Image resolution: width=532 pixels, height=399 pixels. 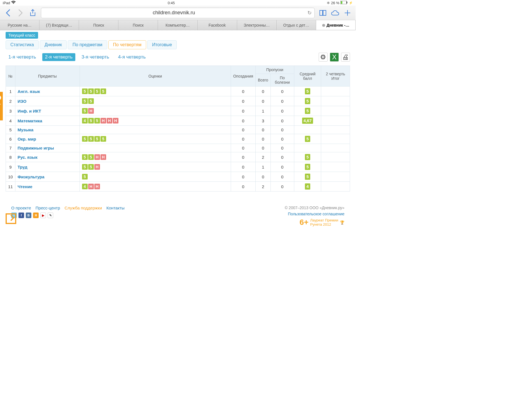 I want to click on subject-link: Окр. мир, so click(x=27, y=139).